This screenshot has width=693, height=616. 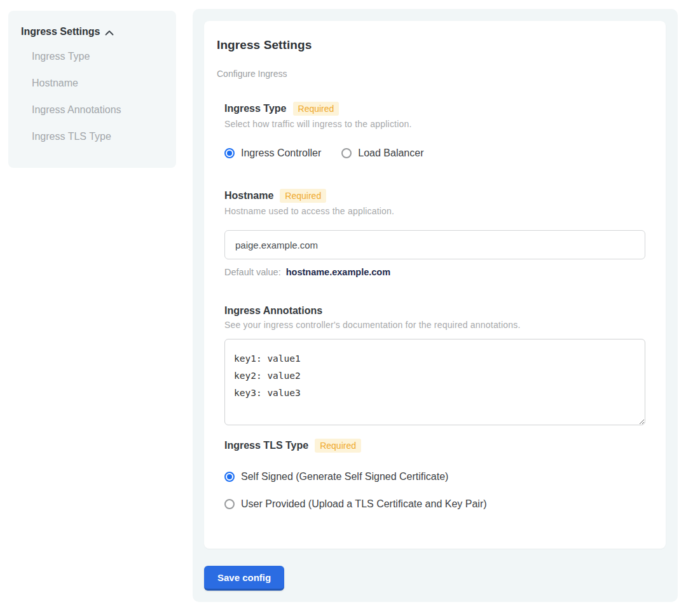 What do you see at coordinates (435, 477) in the screenshot?
I see `radio-option-self-signed: Self Signed (Generate Self Signed Certif…` at bounding box center [435, 477].